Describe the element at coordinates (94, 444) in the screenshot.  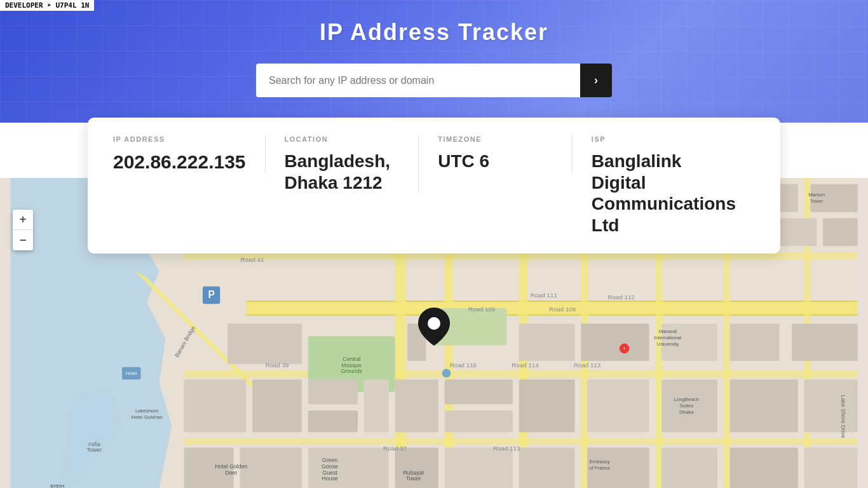
I see `svg-text: Asfia` at that location.